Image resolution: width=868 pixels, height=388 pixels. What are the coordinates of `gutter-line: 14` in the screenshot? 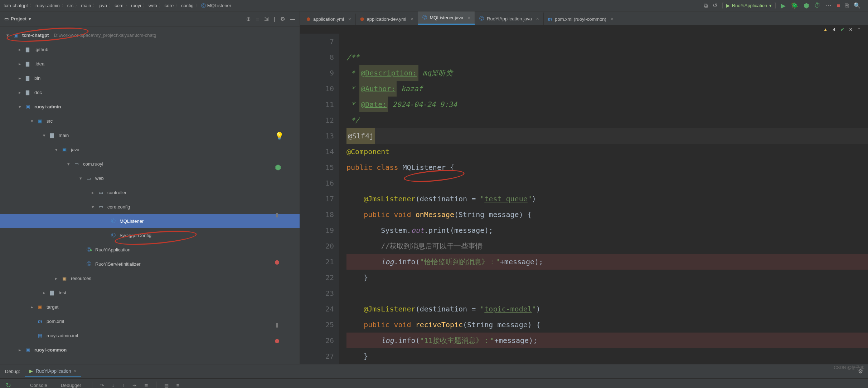 It's located at (317, 152).